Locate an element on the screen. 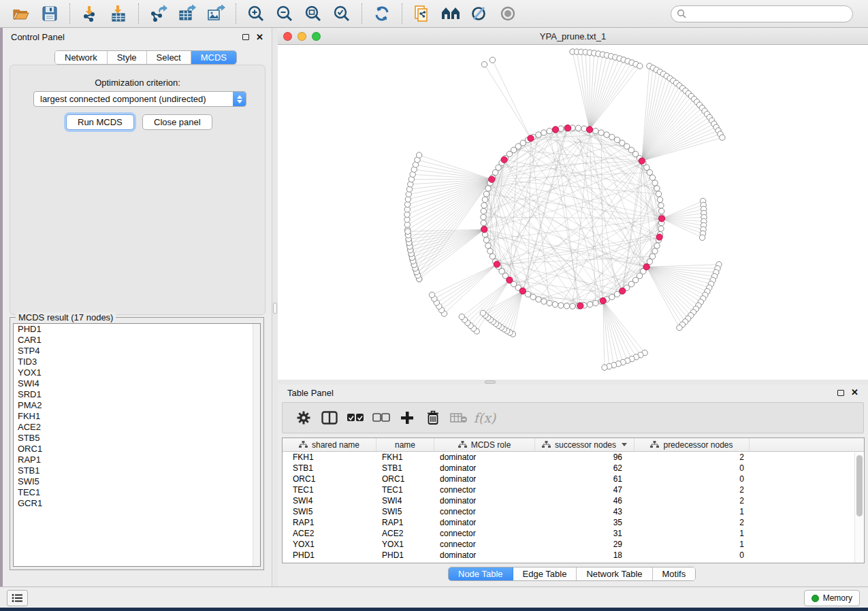 Image resolution: width=868 pixels, height=611 pixels. search-input is located at coordinates (769, 14).